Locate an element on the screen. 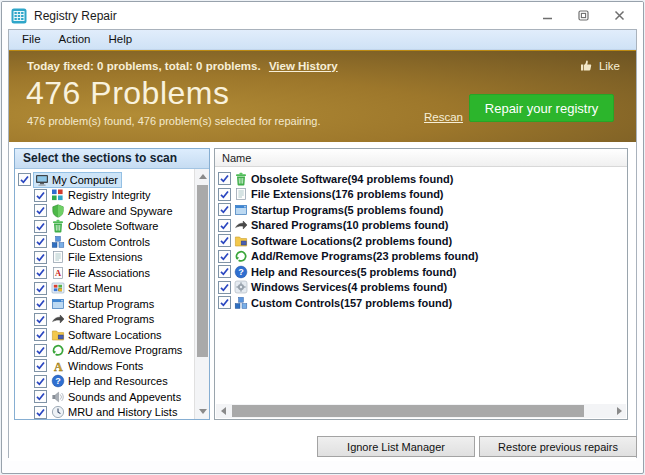  ignore-list-manager-button: Ignore List Manager is located at coordinates (396, 446).